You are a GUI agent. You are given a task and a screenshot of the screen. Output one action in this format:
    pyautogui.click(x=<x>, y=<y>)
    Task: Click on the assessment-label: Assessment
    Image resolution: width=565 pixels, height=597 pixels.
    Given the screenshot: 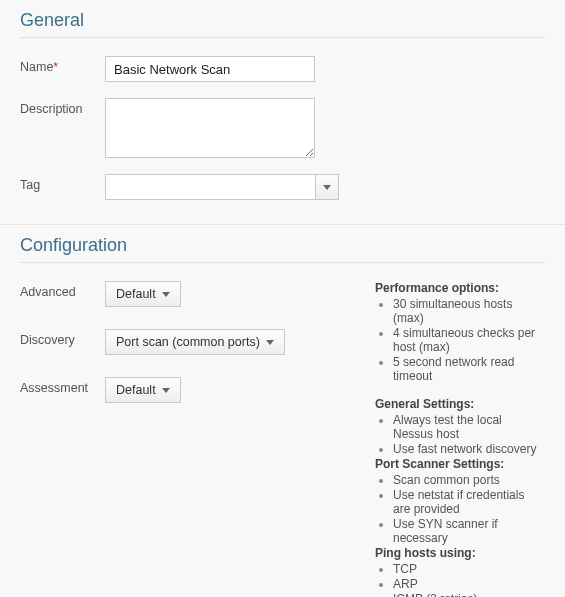 What is the action you would take?
    pyautogui.click(x=62, y=386)
    